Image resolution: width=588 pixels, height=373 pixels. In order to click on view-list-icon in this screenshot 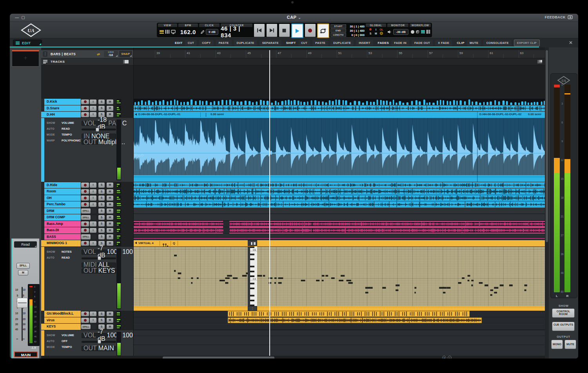, I will do `click(162, 32)`.